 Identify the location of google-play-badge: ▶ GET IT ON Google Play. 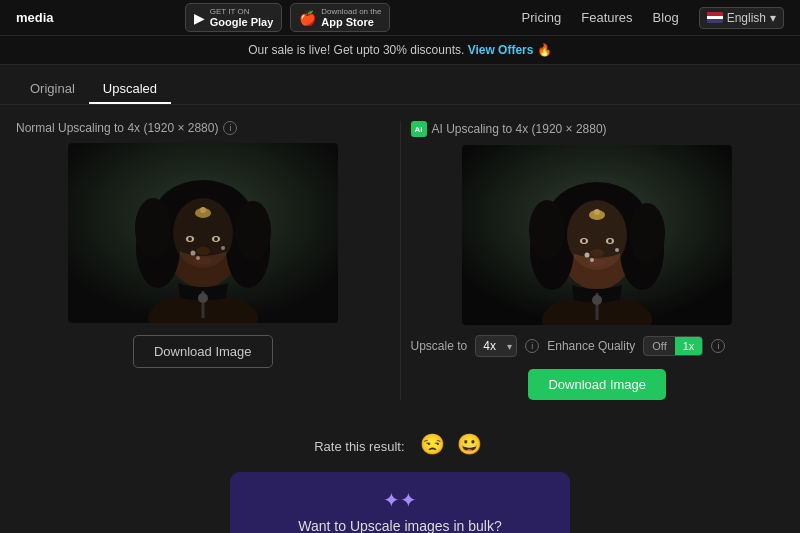
(234, 18).